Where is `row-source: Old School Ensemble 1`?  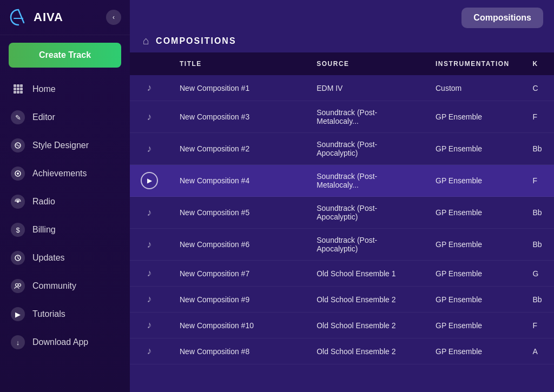
row-source: Old School Ensemble 1 is located at coordinates (365, 274).